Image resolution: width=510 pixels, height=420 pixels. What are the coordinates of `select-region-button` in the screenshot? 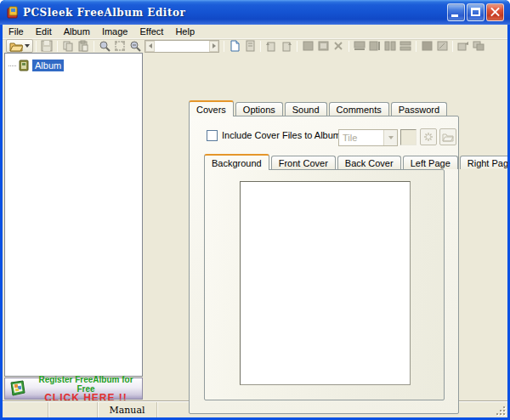 It's located at (120, 46).